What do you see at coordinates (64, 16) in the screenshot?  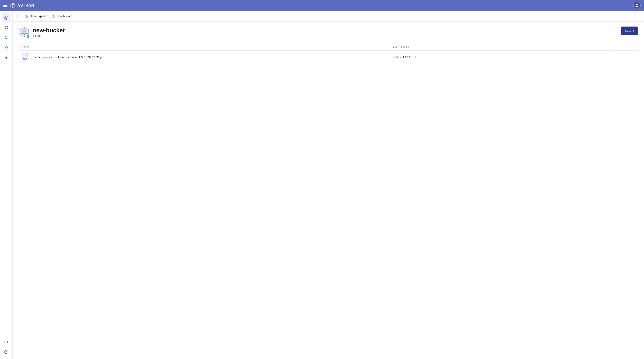 I see `breadcrumb-new-bucket-label: new-bucket` at bounding box center [64, 16].